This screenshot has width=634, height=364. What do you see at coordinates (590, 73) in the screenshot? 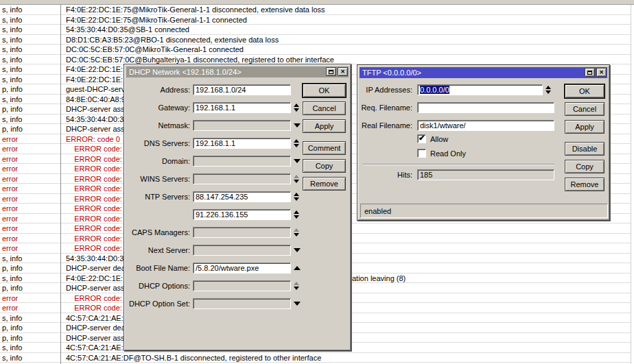
I see `maximize-icon` at bounding box center [590, 73].